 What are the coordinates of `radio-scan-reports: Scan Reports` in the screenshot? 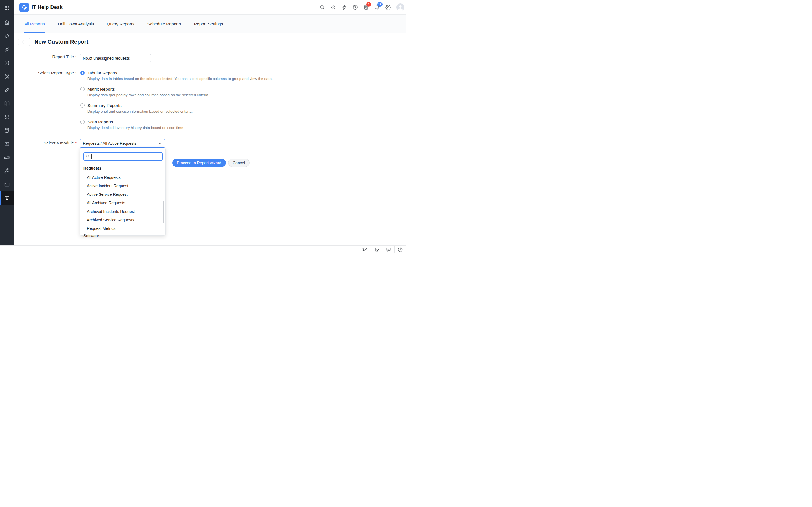 It's located at (97, 122).